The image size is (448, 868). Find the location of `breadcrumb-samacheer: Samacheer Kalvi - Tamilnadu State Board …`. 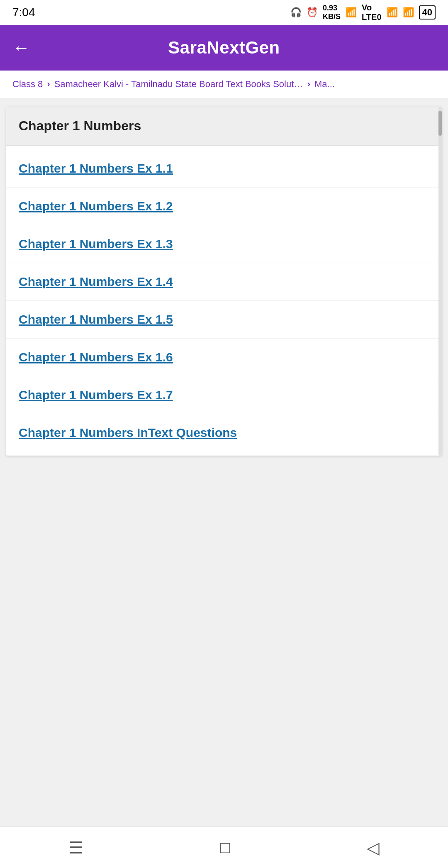

breadcrumb-samacheer: Samacheer Kalvi - Tamilnadu State Board … is located at coordinates (179, 84).